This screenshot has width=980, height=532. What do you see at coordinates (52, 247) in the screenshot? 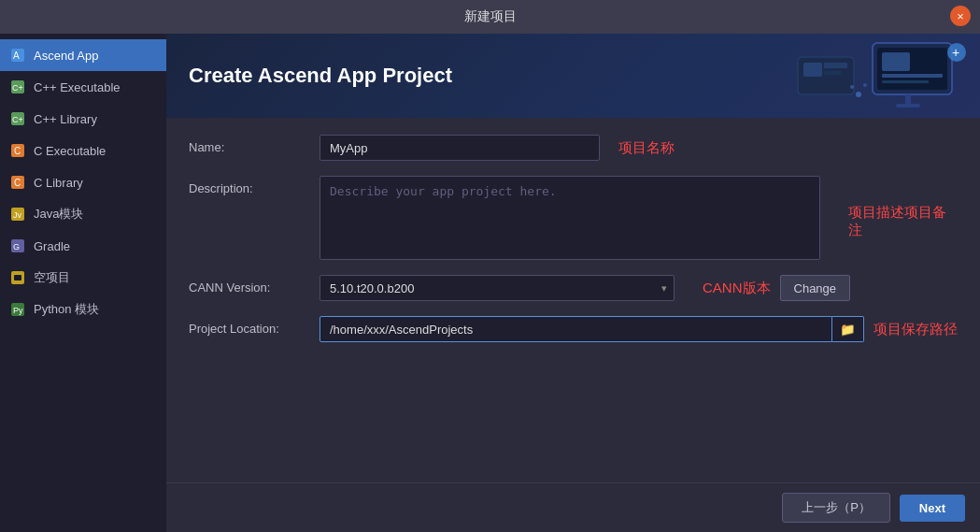
I see `sidebar-item-gradle-label: Gradle` at bounding box center [52, 247].